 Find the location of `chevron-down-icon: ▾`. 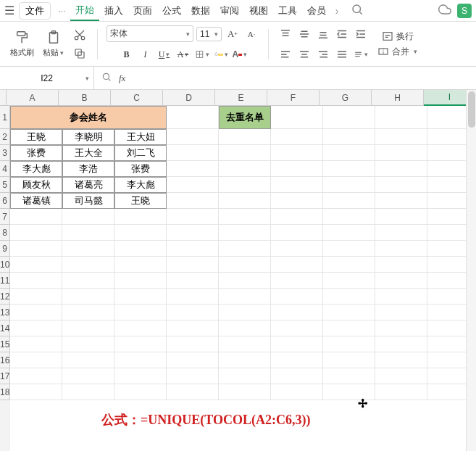

chevron-down-icon: ▾ is located at coordinates (87, 78).